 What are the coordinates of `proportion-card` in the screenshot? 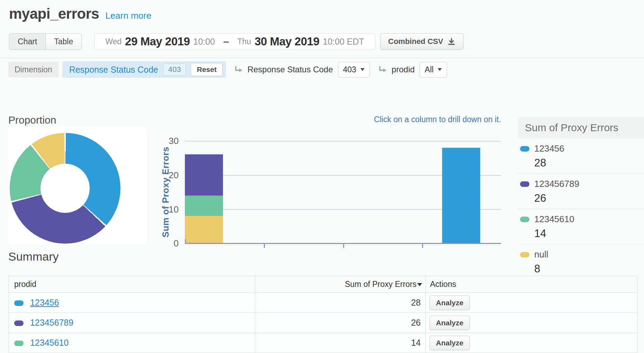 It's located at (78, 186).